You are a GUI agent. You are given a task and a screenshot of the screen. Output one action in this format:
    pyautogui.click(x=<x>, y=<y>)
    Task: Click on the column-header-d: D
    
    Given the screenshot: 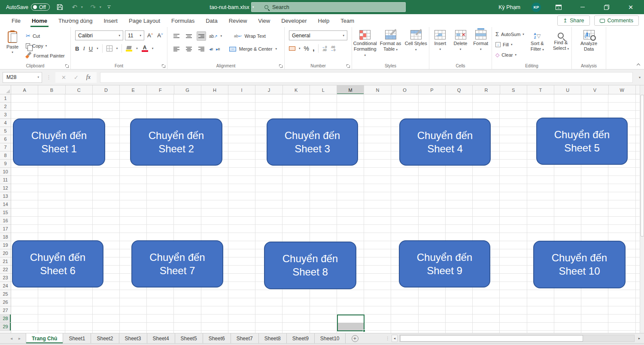 What is the action you would take?
    pyautogui.click(x=106, y=90)
    